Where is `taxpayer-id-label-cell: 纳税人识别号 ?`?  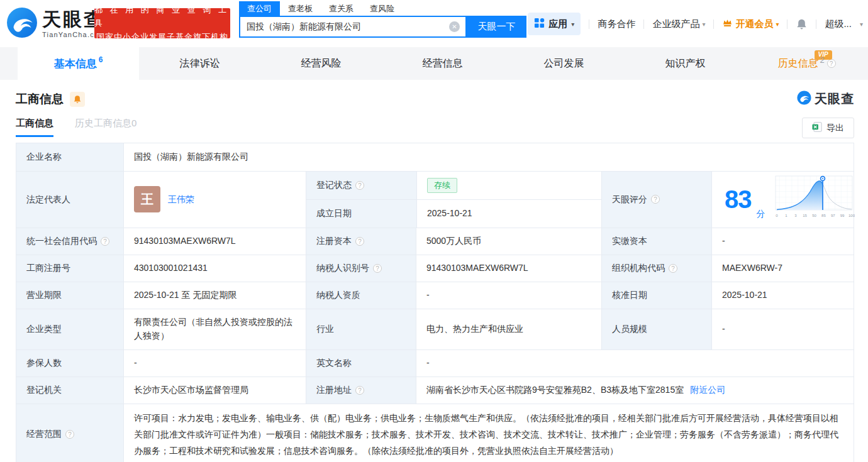
taxpayer-id-label-cell: 纳税人识别号 ? is located at coordinates (361, 268).